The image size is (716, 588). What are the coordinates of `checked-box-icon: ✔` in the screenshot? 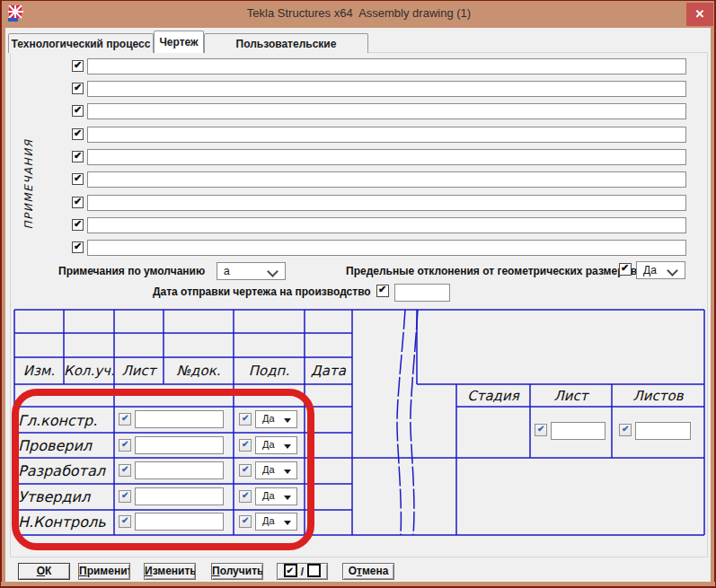 It's located at (291, 571).